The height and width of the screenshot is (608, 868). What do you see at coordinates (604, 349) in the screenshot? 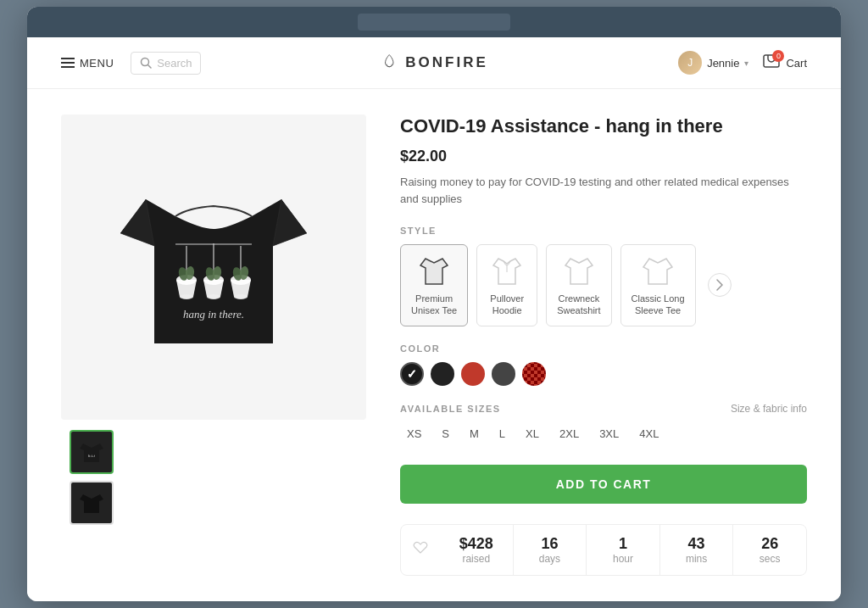
I see `color-label: COLOR` at bounding box center [604, 349].